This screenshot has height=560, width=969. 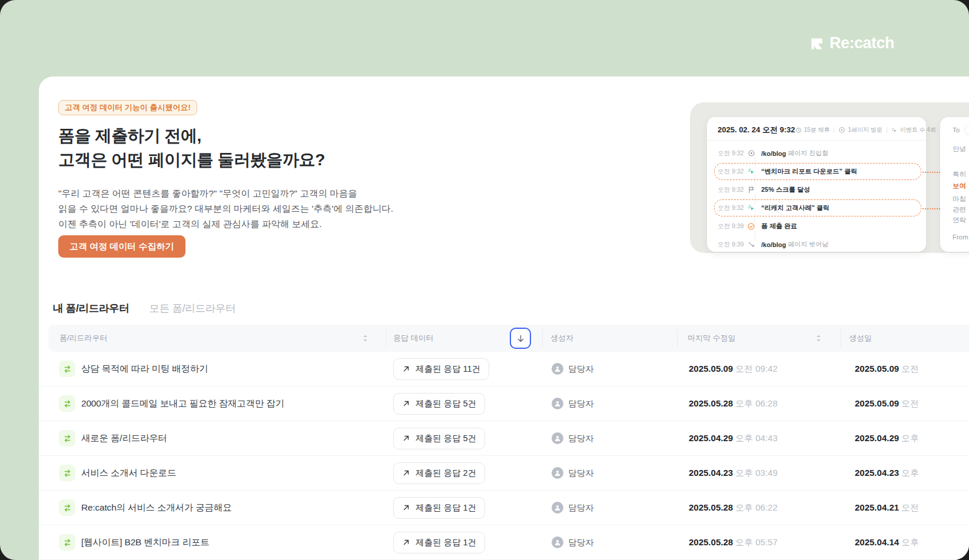 I want to click on session-meta: 15분 체류 1페이지 방문 이벤트 수 4회, so click(x=865, y=130).